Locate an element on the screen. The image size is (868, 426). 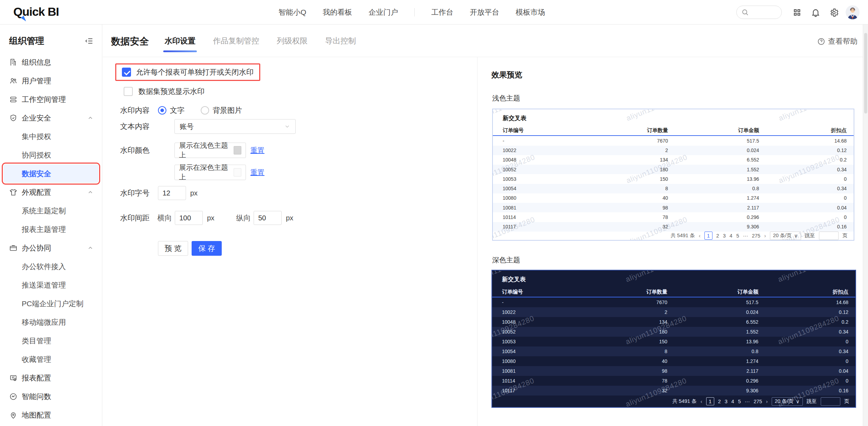
sidebar-item-14: 移动端微应用 is located at coordinates (51, 322).